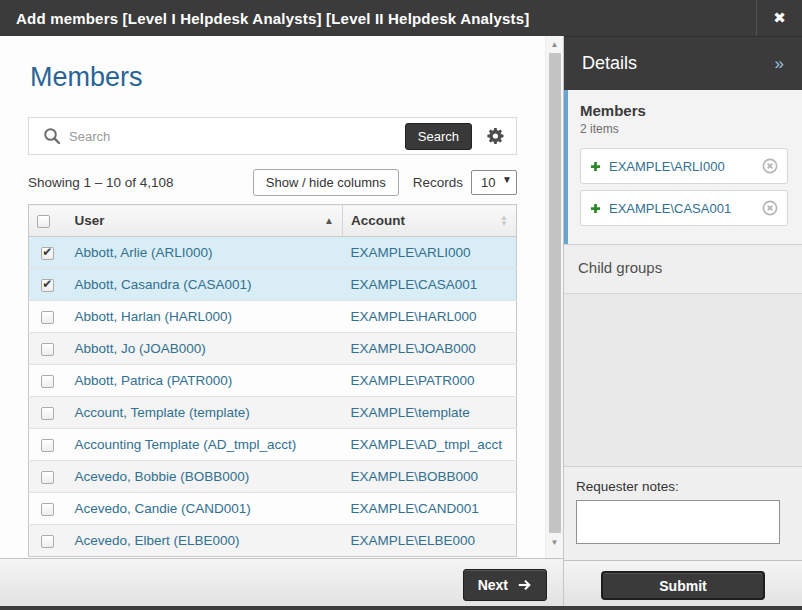 The height and width of the screenshot is (610, 802). What do you see at coordinates (504, 221) in the screenshot?
I see `sort-both-icon: ▲▼` at bounding box center [504, 221].